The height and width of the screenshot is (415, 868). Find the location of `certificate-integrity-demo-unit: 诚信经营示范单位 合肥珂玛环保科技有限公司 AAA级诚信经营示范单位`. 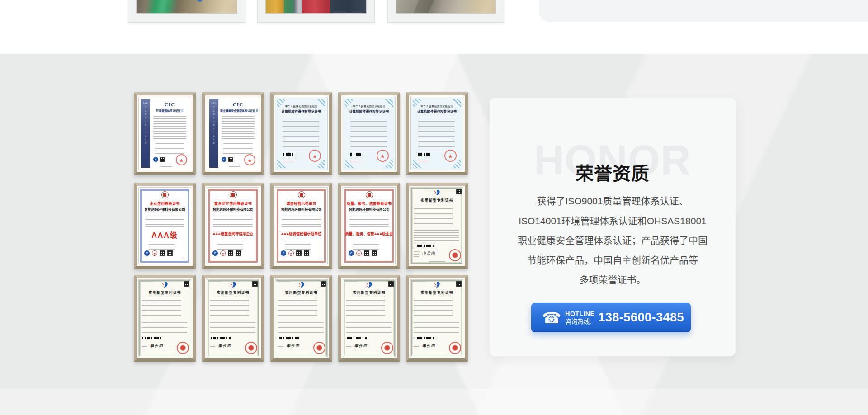

certificate-integrity-demo-unit: 诚信经营示范单位 合肥珂玛环保科技有限公司 AAA级诚信经营示范单位 is located at coordinates (301, 226).